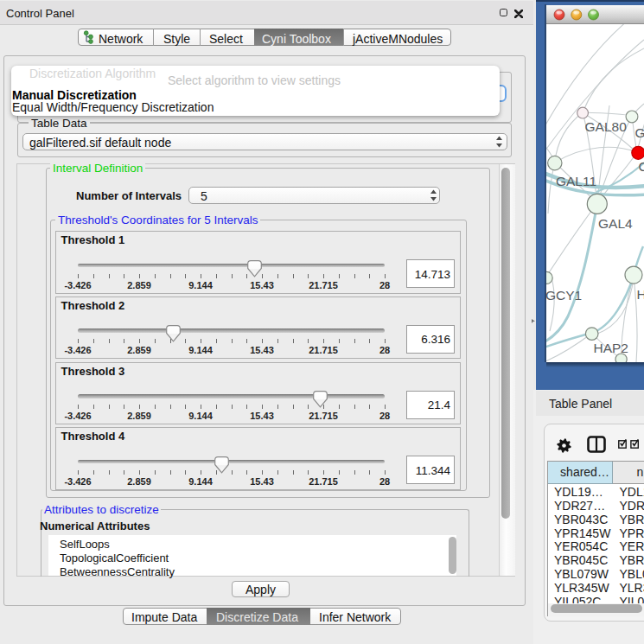 This screenshot has width=644, height=644. What do you see at coordinates (641, 294) in the screenshot?
I see `svg-text: HIS4` at bounding box center [641, 294].